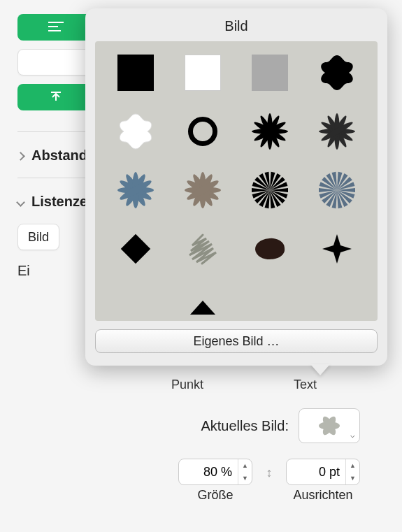 The height and width of the screenshot is (532, 402). I want to click on align-left-icon, so click(56, 27).